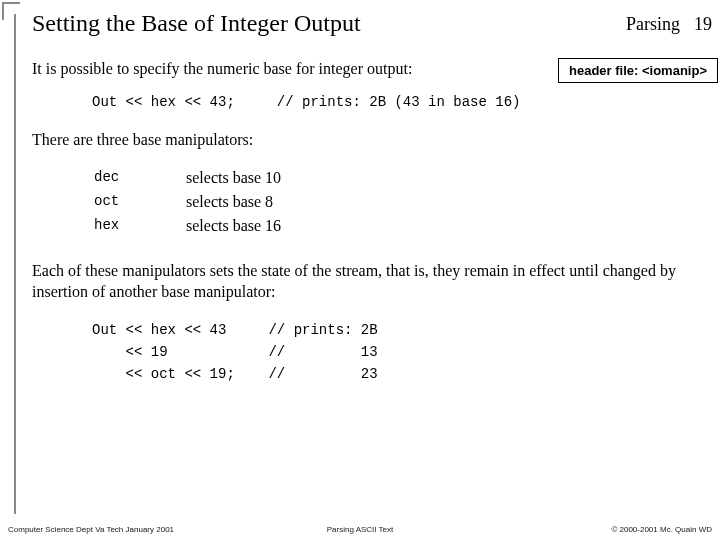 Image resolution: width=720 pixels, height=540 pixels. What do you see at coordinates (139, 178) in the screenshot?
I see `manip-name: dec` at bounding box center [139, 178].